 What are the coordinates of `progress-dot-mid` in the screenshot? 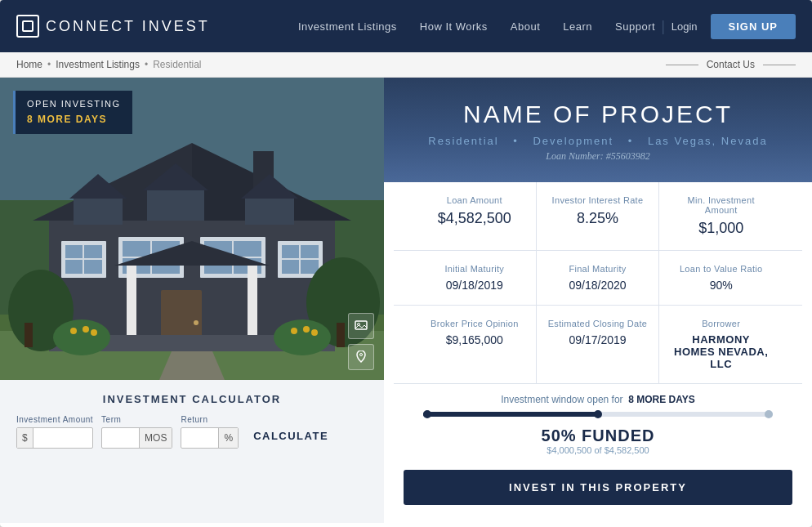 It's located at (598, 414).